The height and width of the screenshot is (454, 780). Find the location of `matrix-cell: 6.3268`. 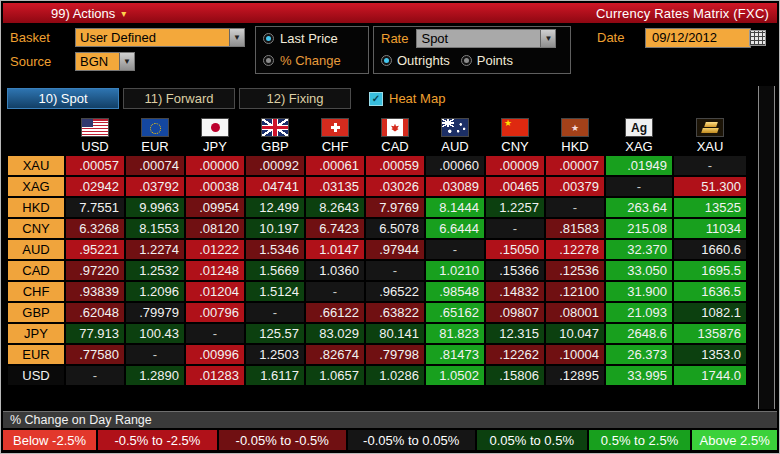

matrix-cell: 6.3268 is located at coordinates (95, 228).